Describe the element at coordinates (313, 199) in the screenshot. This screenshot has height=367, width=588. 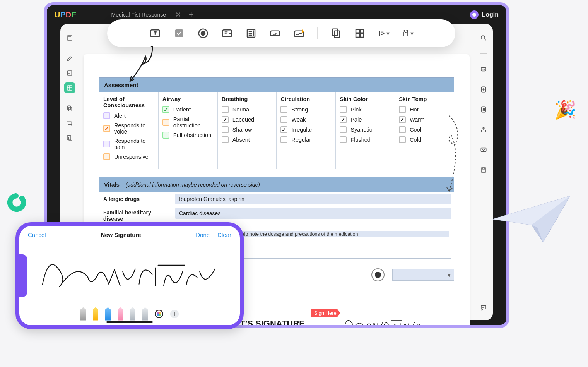
I see `allergic-input` at that location.